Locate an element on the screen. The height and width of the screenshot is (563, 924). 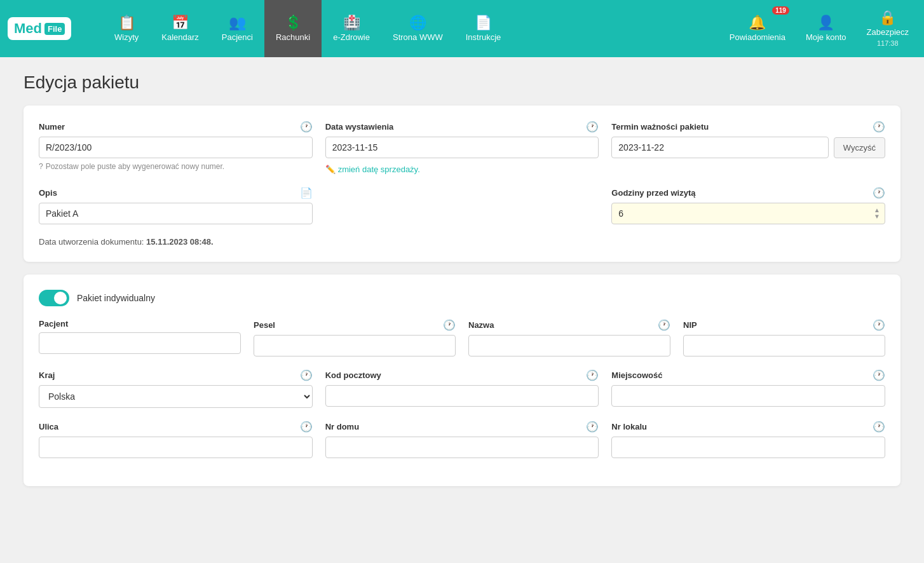
nav-right: 🔔 119 Powiadomienia 👤 Moje konto 🔒 Zabez… is located at coordinates (819, 29).